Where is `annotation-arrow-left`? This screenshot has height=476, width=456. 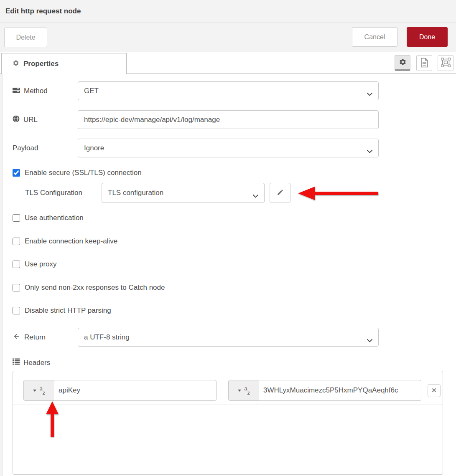 annotation-arrow-left is located at coordinates (338, 193).